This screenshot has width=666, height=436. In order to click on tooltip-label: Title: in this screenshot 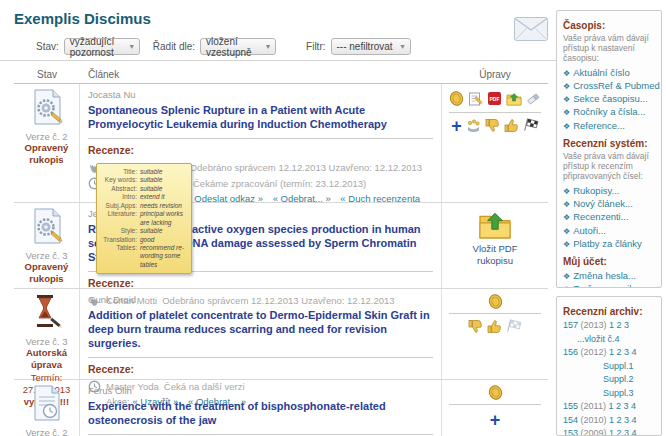, I will do `click(120, 172)`.